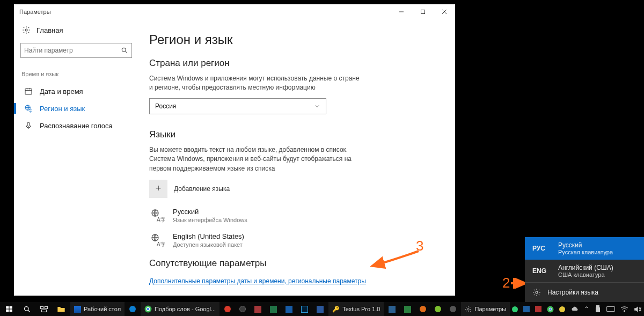  Describe the element at coordinates (295, 135) in the screenshot. I see `lang-heading: Языки` at that location.